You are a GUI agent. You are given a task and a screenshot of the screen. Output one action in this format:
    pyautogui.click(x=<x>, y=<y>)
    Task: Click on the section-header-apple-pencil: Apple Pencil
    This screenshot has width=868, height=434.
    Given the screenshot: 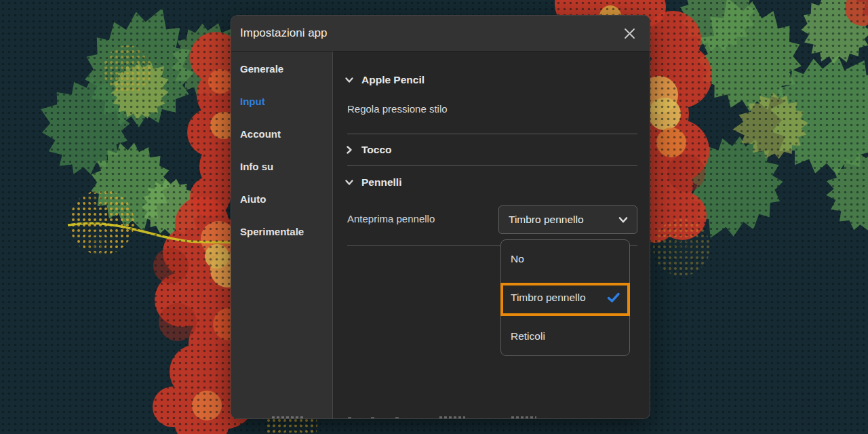 What is the action you would take?
    pyautogui.click(x=384, y=80)
    